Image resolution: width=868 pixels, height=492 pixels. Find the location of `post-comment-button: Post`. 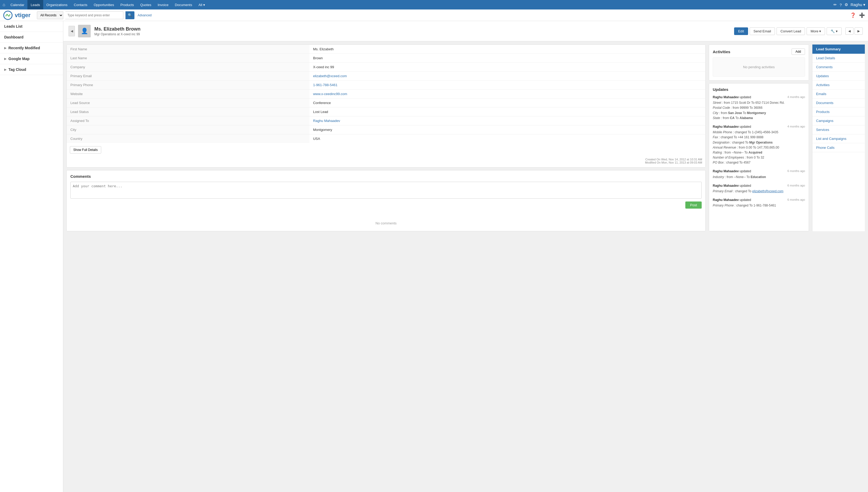

post-comment-button: Post is located at coordinates (694, 205).